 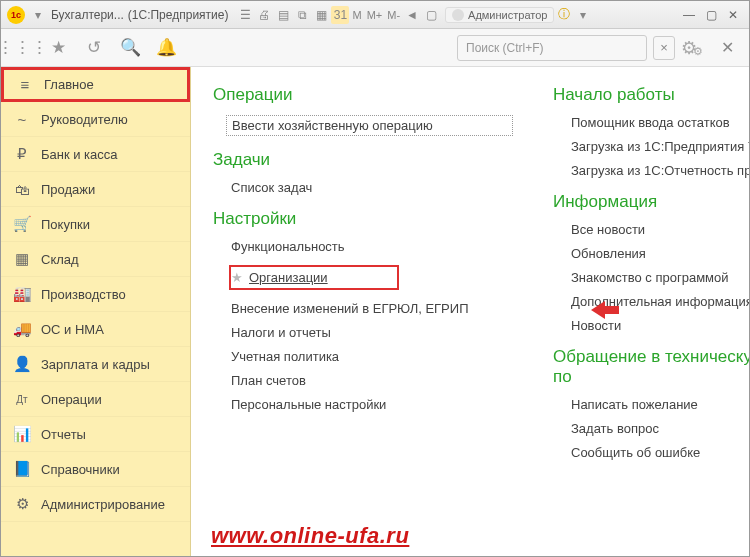 I want to click on link-intro: Знакомство с программой, so click(x=660, y=278).